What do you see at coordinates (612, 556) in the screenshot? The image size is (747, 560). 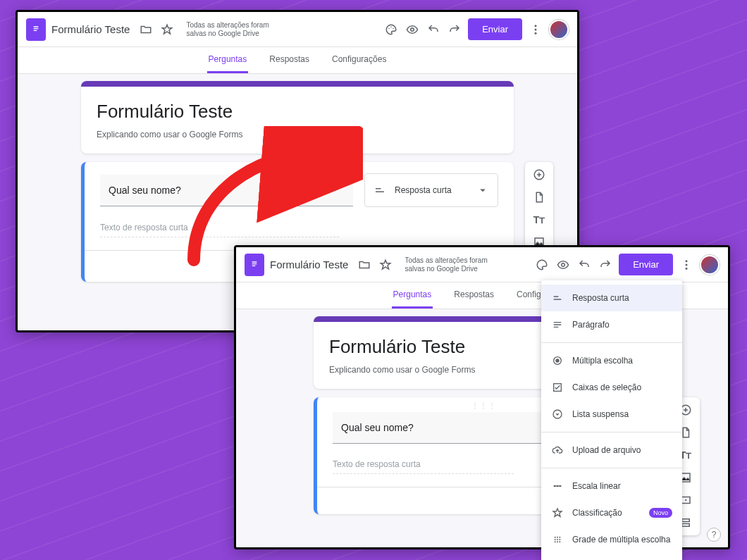 I see `menu-item-cb-grid: Grade da caixa de seleção` at bounding box center [612, 556].